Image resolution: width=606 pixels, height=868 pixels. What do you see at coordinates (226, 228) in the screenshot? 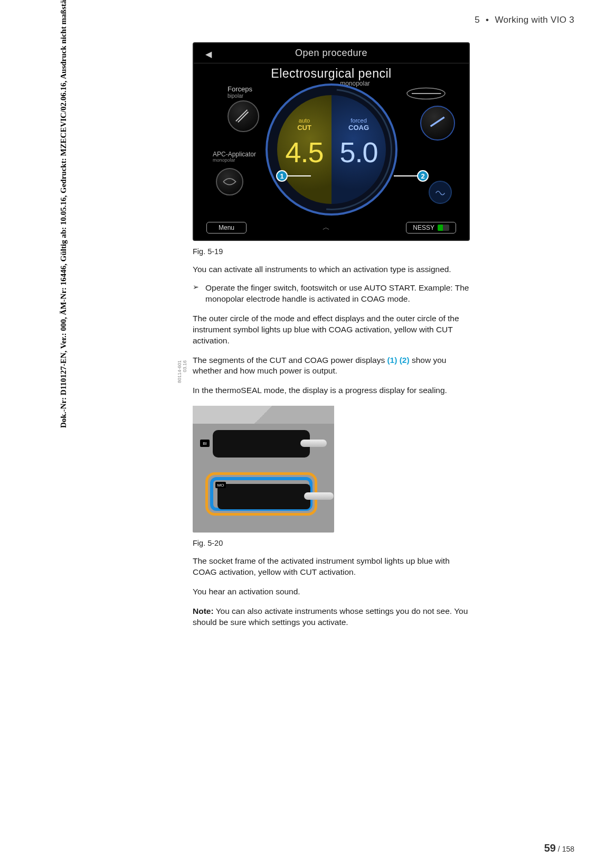
I see `menu-button: Menu` at bounding box center [226, 228].